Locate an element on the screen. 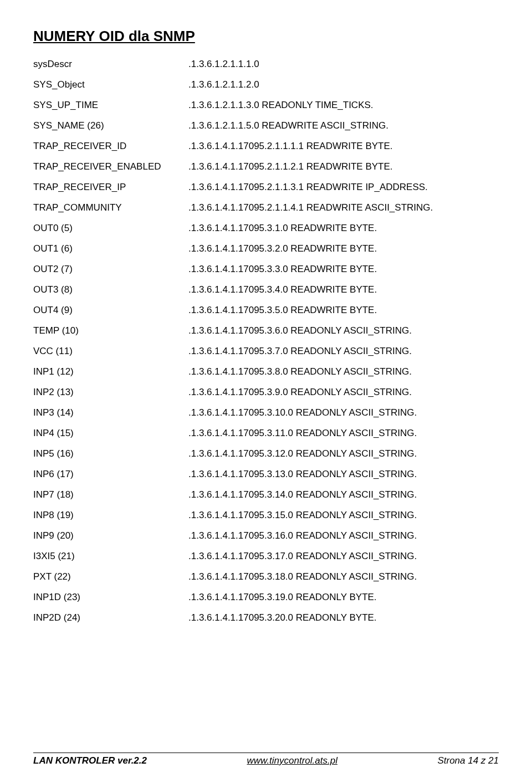 The image size is (532, 783). oid-label: INP1 (12) is located at coordinates (111, 372).